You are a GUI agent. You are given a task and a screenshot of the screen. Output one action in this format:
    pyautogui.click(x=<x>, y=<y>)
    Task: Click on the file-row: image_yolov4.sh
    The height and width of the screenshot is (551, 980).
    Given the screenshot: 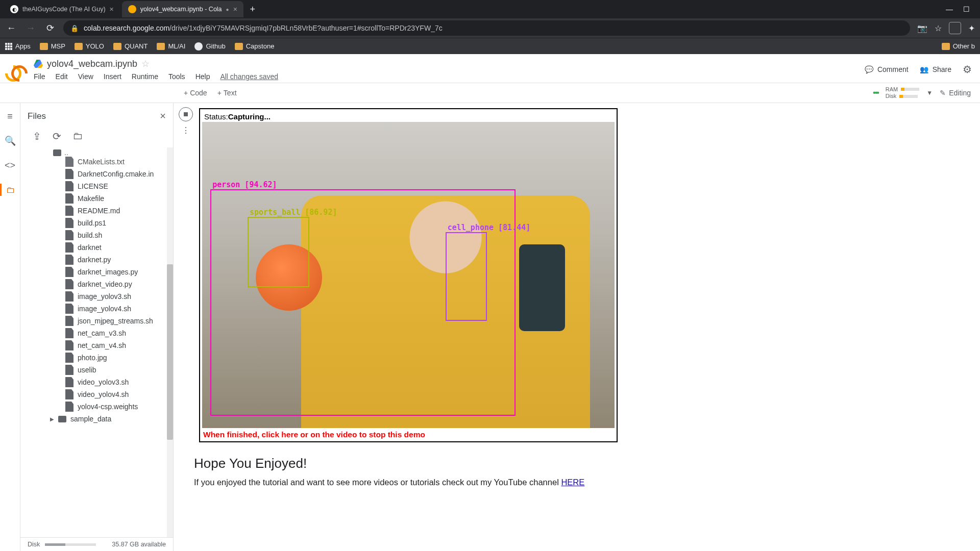 What is the action you would take?
    pyautogui.click(x=119, y=309)
    